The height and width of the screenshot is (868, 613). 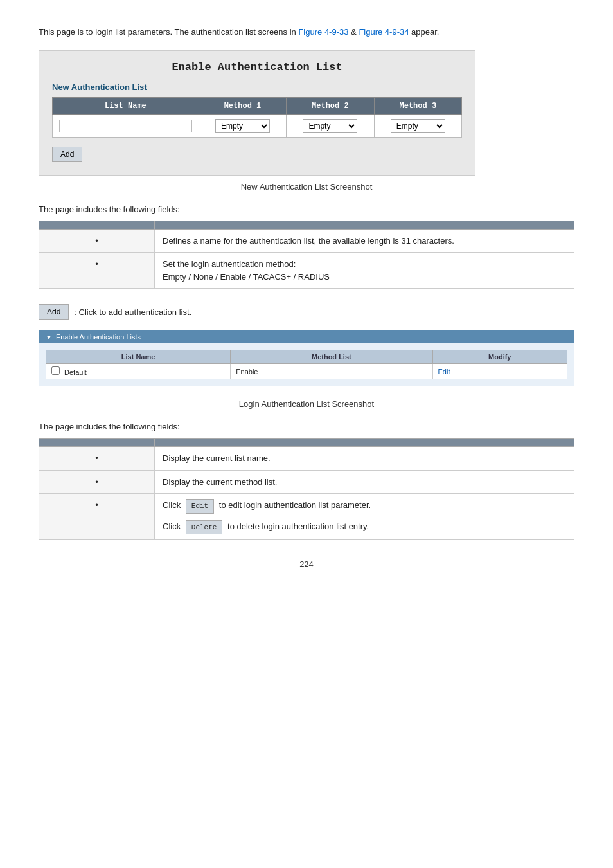 What do you see at coordinates (54, 312) in the screenshot?
I see `add-section-button: Add` at bounding box center [54, 312].